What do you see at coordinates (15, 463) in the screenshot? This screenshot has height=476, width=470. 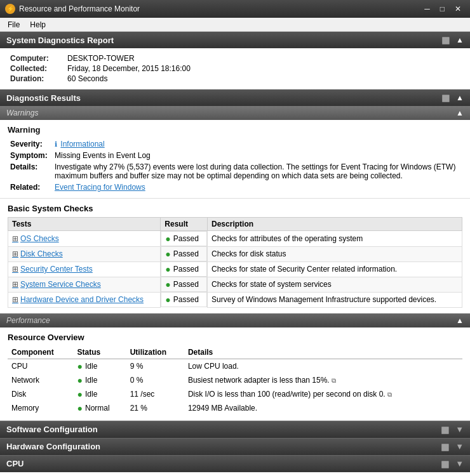 I see `cpu-title: CPU` at bounding box center [15, 463].